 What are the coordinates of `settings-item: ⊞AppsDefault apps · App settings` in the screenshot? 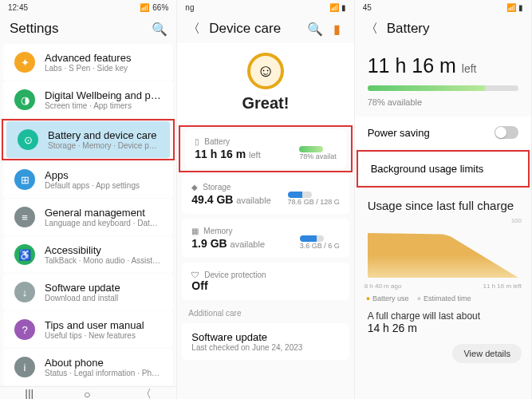 It's located at (88, 180).